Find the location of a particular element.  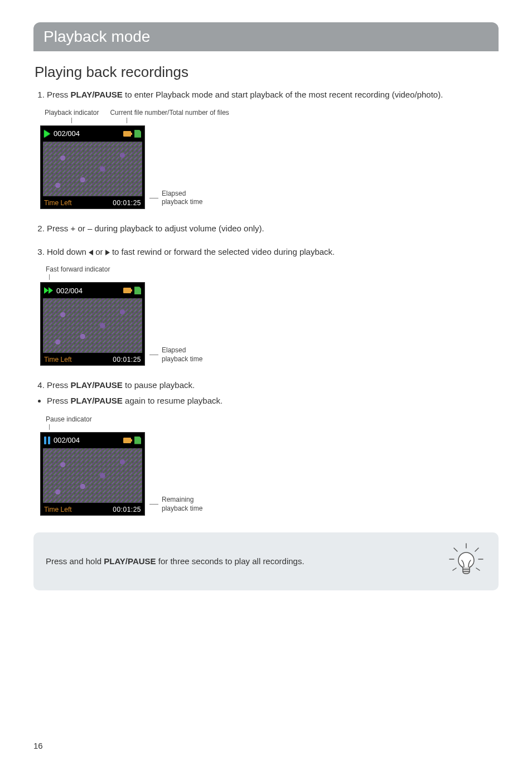

callout-ff-indicator: Fast forward indicator is located at coordinates (78, 269).